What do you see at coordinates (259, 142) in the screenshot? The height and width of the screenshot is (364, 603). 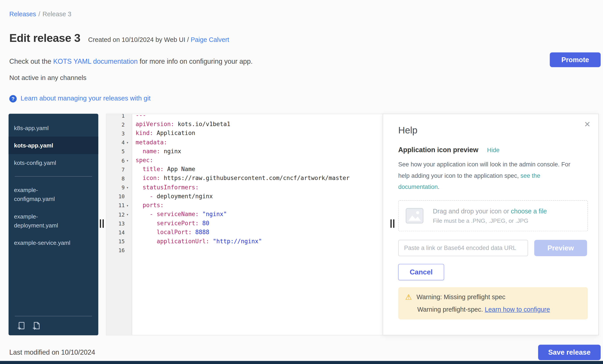 I see `code-line: metadata:` at bounding box center [259, 142].